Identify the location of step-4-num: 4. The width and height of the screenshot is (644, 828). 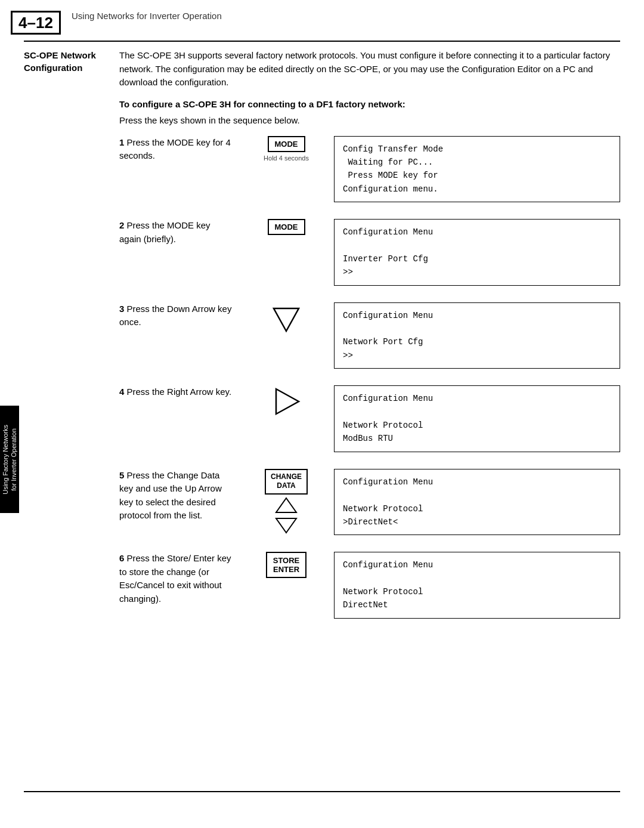
(122, 391).